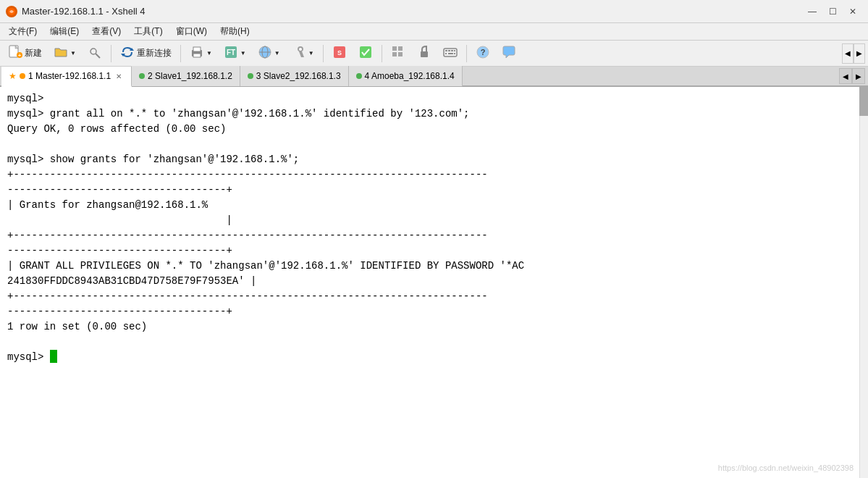  What do you see at coordinates (859, 54) in the screenshot?
I see `scroll-right-btn: ▶` at bounding box center [859, 54].